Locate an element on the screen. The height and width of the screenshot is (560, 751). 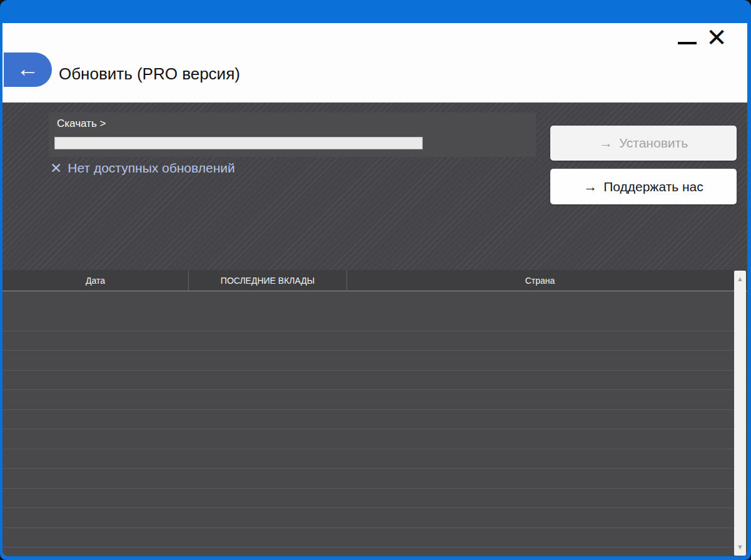
close-button: ✕ is located at coordinates (717, 38).